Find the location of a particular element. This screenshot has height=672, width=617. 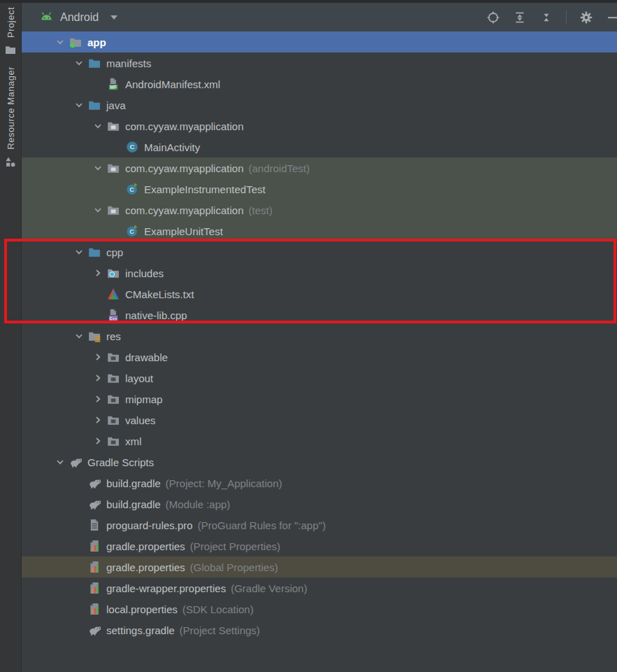

cmake-file-icon is located at coordinates (113, 294).